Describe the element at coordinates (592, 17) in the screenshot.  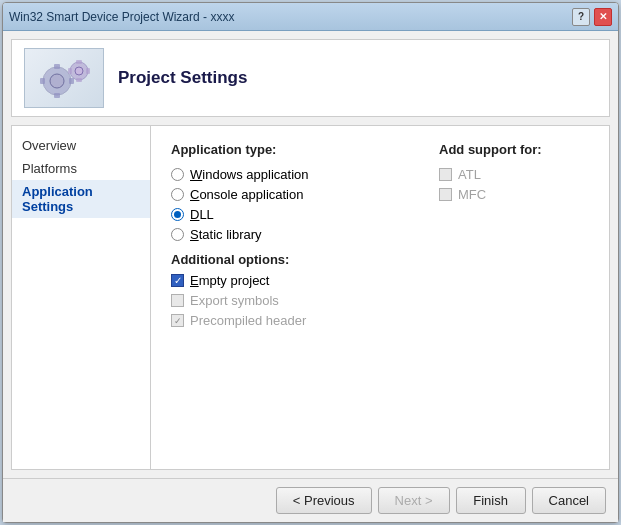
I see `title-bar-controls: ? ✕` at that location.